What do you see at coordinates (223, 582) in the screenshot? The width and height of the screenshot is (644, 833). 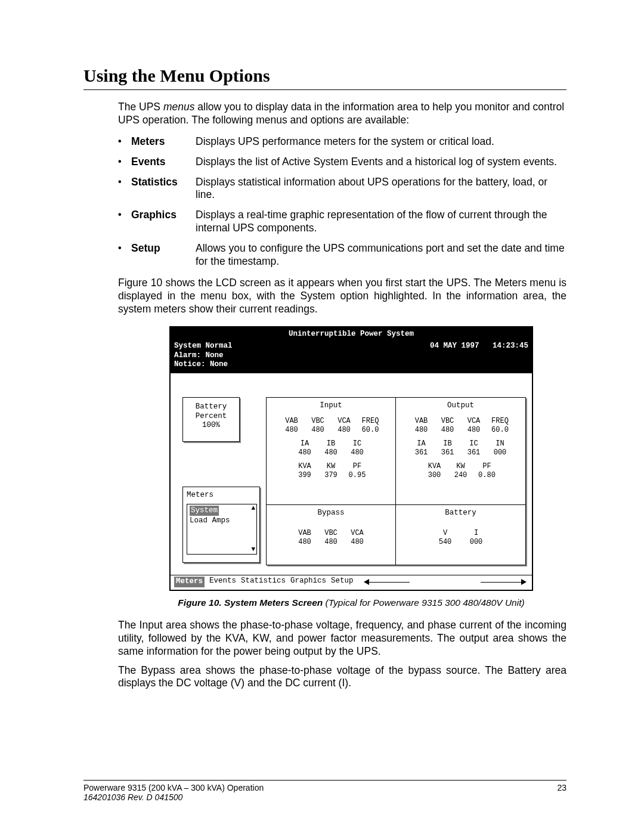 I see `tab-events: Events` at bounding box center [223, 582].